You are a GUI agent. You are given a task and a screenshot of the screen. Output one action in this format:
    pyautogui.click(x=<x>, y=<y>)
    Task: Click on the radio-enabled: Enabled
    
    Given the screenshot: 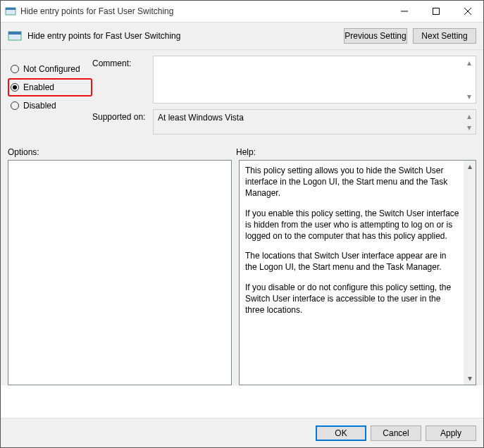 What is the action you would take?
    pyautogui.click(x=50, y=87)
    